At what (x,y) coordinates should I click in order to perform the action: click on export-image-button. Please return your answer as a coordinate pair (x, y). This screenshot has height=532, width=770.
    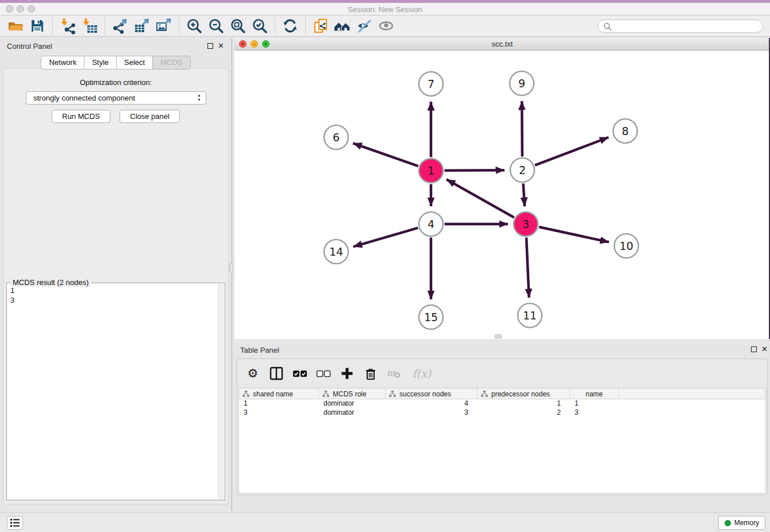
    Looking at the image, I should click on (164, 26).